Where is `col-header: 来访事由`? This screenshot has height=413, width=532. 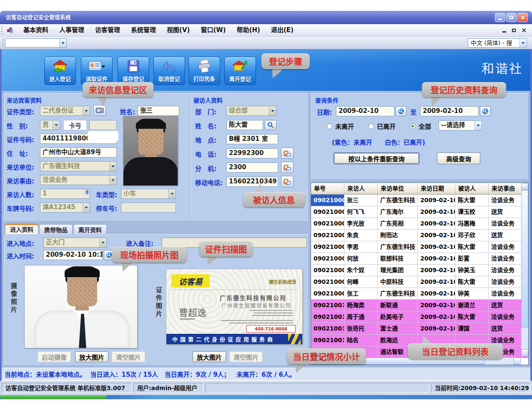
col-header: 来访事由 is located at coordinates (505, 189).